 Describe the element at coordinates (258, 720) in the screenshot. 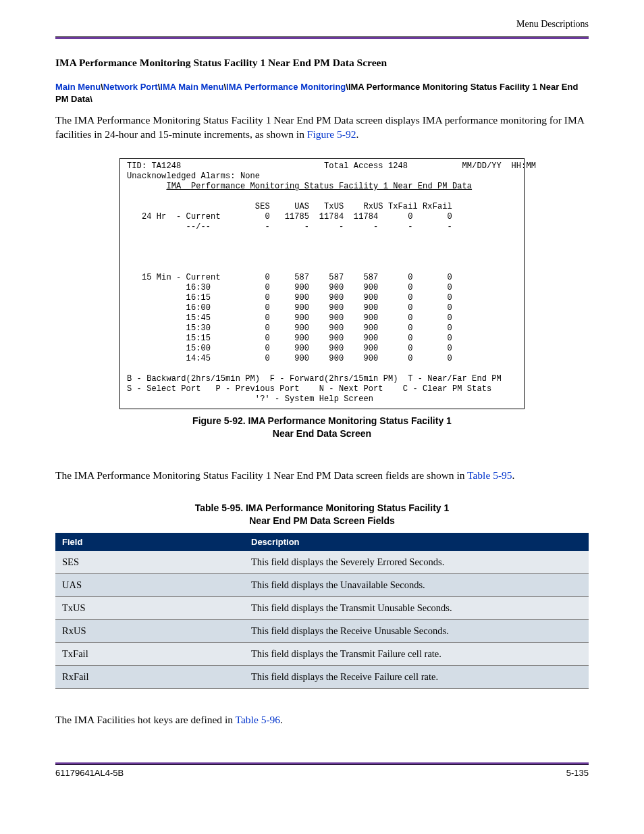

I see `table-reference-link: Table 5-96` at that location.